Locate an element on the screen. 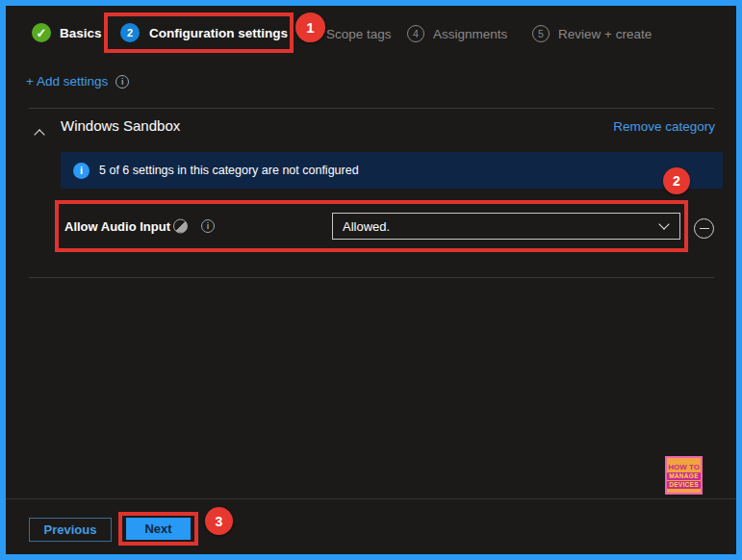 This screenshot has width=742, height=560. wizard-step-review-create: 5 Review + create is located at coordinates (592, 34).